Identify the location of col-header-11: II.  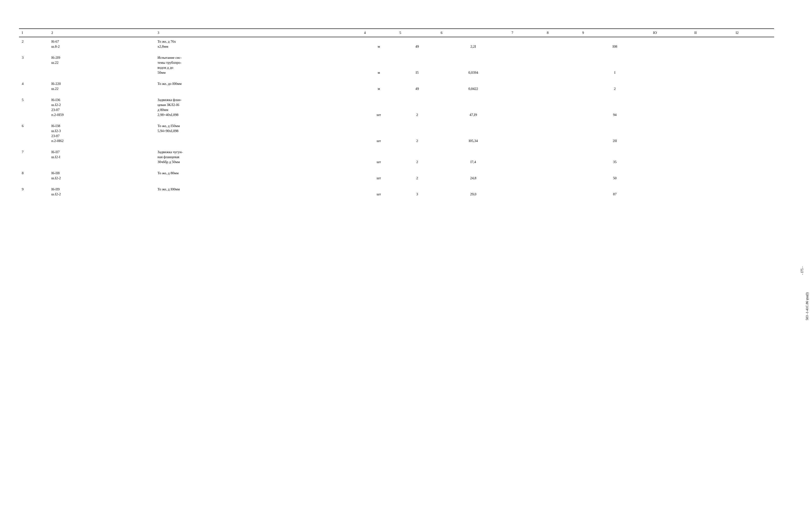
(712, 33).